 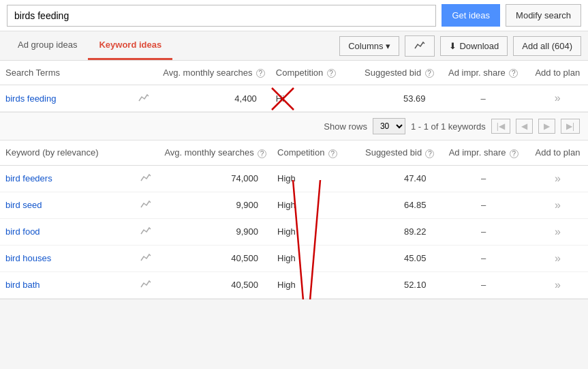 What do you see at coordinates (214, 98) in the screenshot?
I see `search-term-avg-monthly: 4,400` at bounding box center [214, 98].